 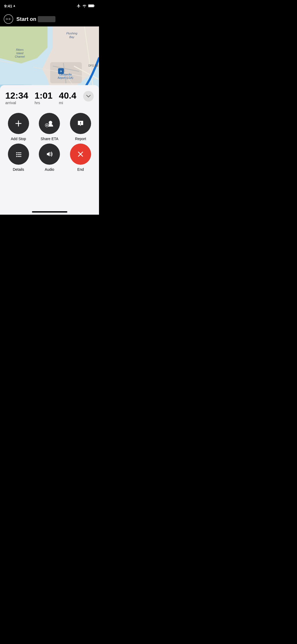 I want to click on end-action: End, so click(x=81, y=158).